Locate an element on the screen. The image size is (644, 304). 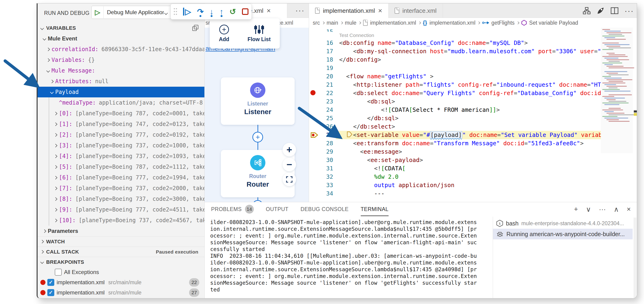
minimap is located at coordinates (617, 90).